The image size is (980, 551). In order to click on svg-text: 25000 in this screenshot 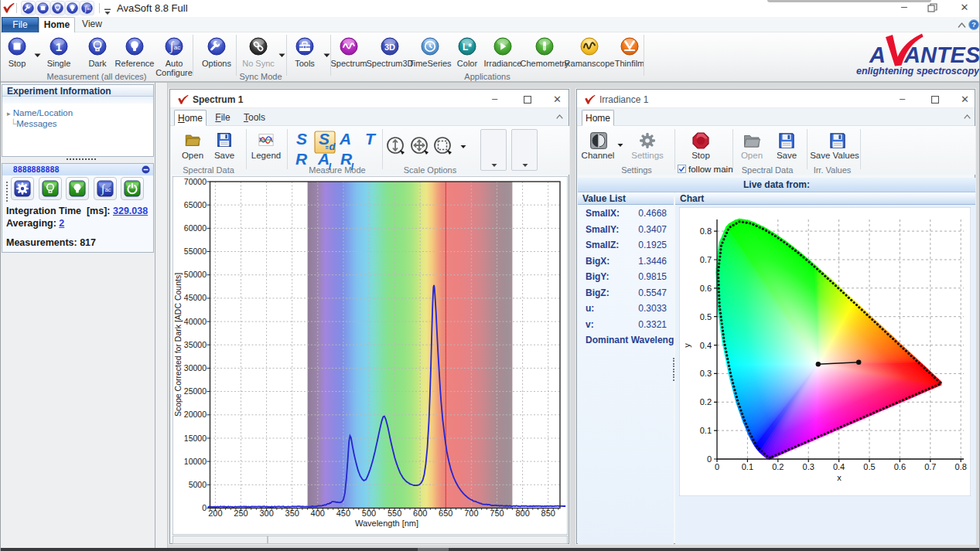, I will do `click(195, 391)`.